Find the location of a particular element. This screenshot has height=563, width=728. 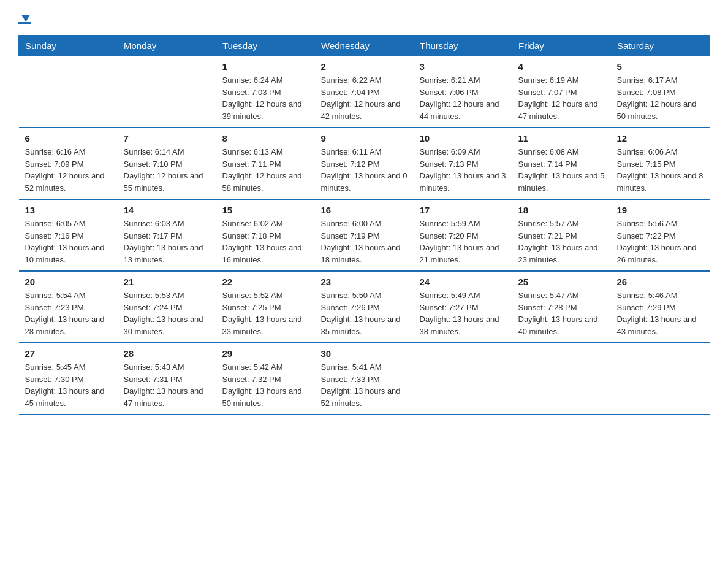

day-info: Sunrise: 6:03 AMSunset: 7:17 PMDaylight:… is located at coordinates (167, 242).